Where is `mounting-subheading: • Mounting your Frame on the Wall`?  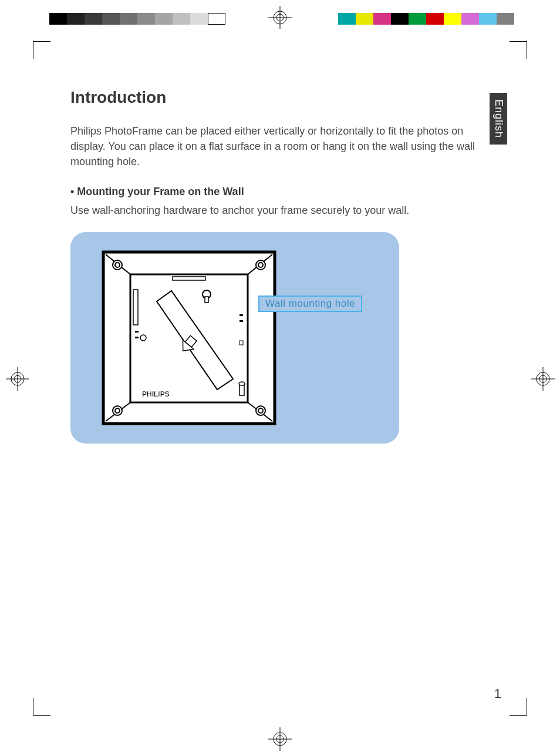
mounting-subheading: • Mounting your Frame on the Wall is located at coordinates (282, 192).